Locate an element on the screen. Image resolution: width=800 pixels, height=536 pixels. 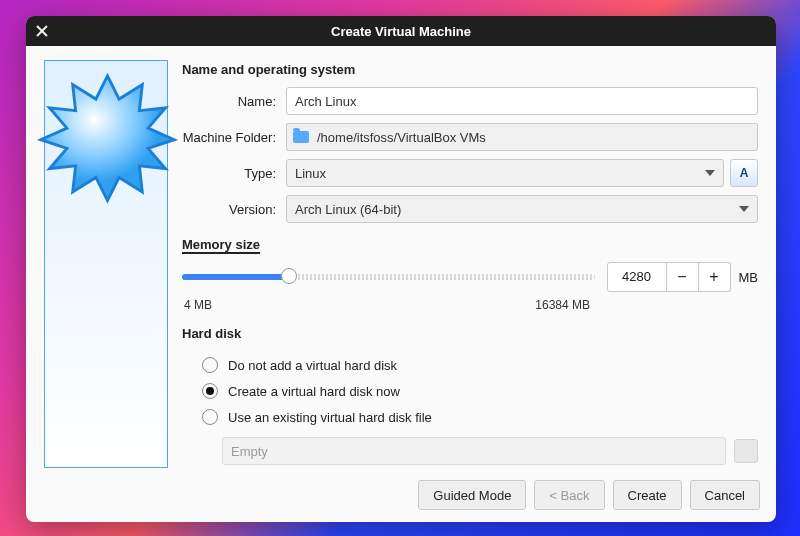
cancel-button: Cancel is located at coordinates (725, 495).